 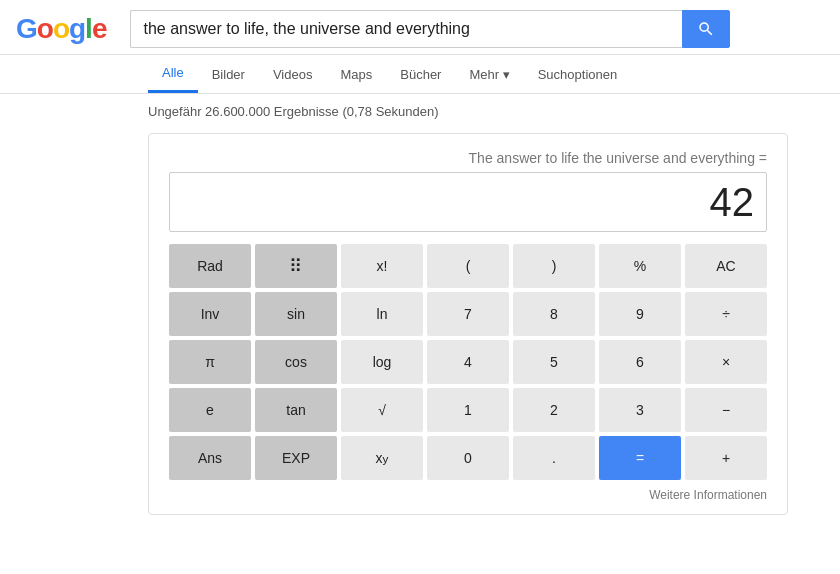 What do you see at coordinates (210, 314) in the screenshot?
I see `calc-btn-inv: Inv` at bounding box center [210, 314].